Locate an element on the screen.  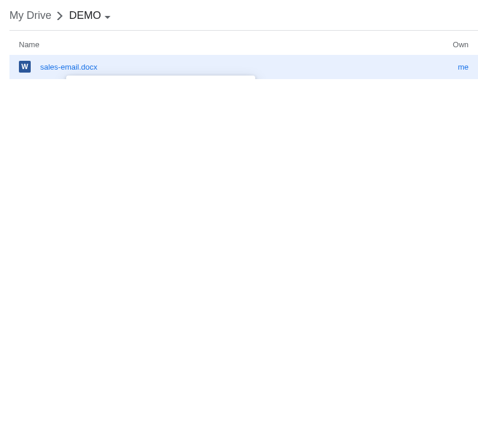
dropdown-icon is located at coordinates (108, 15).